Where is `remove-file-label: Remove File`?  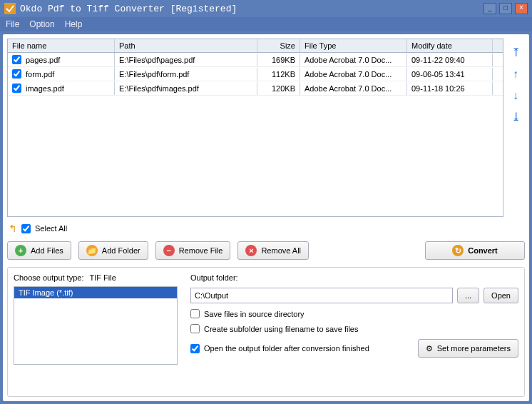
remove-file-label: Remove File is located at coordinates (201, 251).